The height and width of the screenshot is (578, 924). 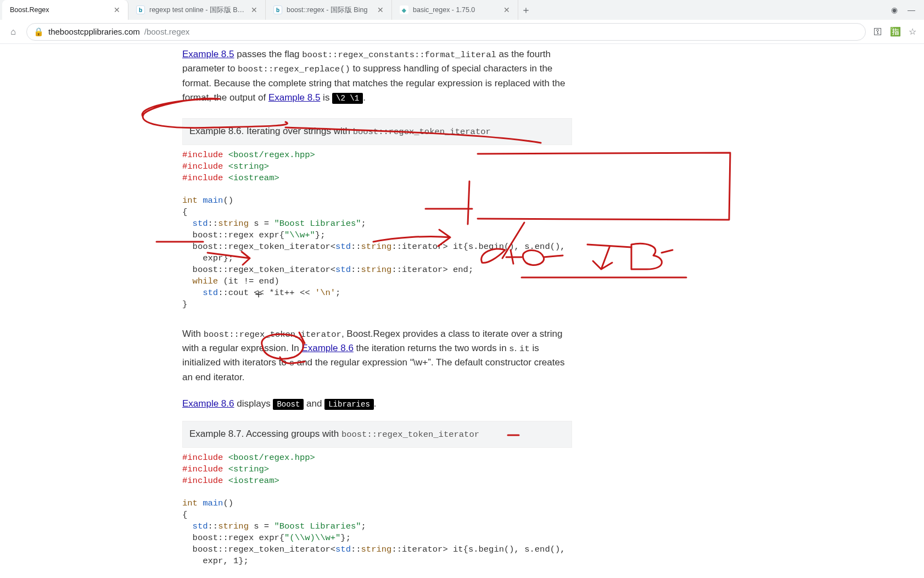 I want to click on browser-tabstrip: Boost.Regex ✕ b regexp test online - 国际版…, so click(x=462, y=10).